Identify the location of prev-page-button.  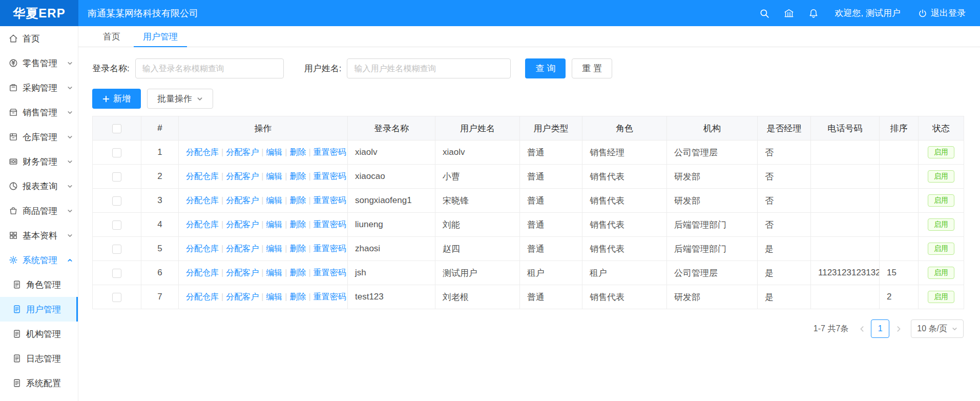
(862, 329).